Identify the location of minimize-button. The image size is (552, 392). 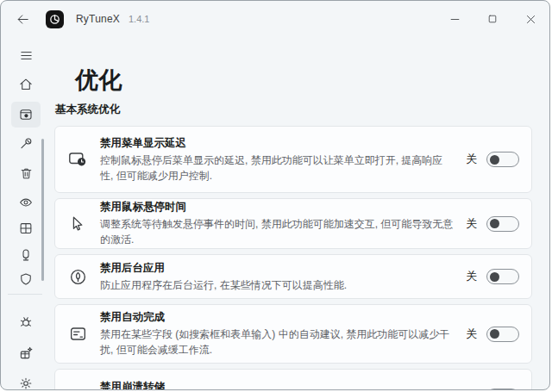
(455, 19).